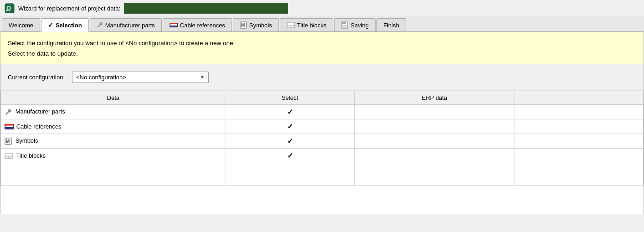  What do you see at coordinates (391, 25) in the screenshot?
I see `tab-finish: Finish` at bounding box center [391, 25].